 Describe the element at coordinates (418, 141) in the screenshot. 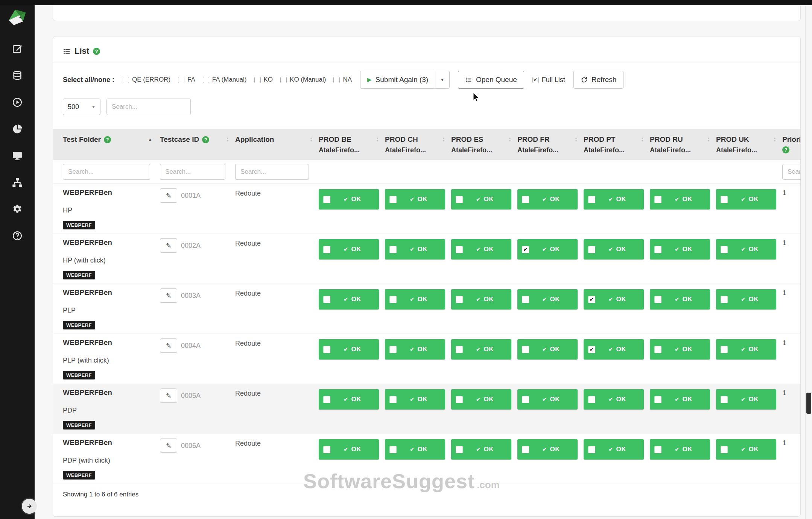

I see `column-header-prod-ch: PROD CH▲▼AtaleFirefo...` at that location.